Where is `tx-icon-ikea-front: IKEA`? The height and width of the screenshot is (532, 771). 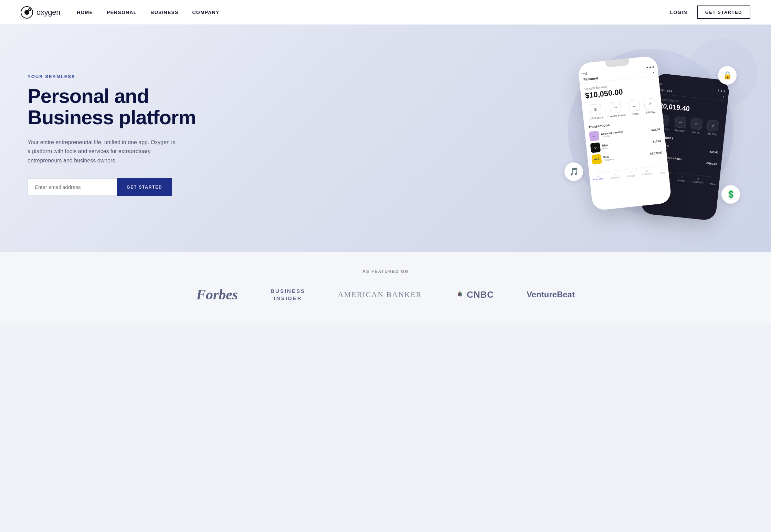 tx-icon-ikea-front: IKEA is located at coordinates (597, 160).